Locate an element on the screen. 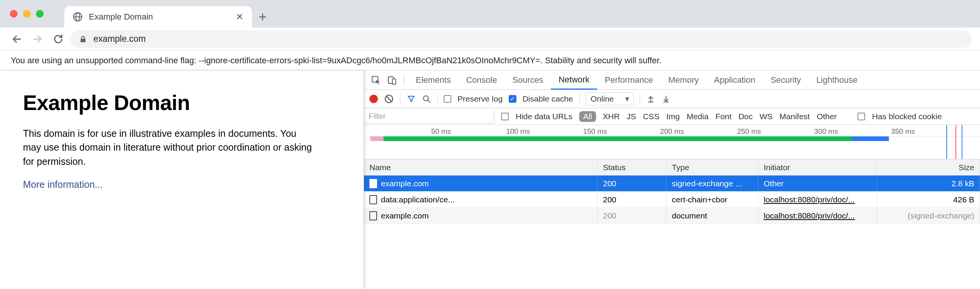  browser-tab: Example Domain ✕ is located at coordinates (158, 17).